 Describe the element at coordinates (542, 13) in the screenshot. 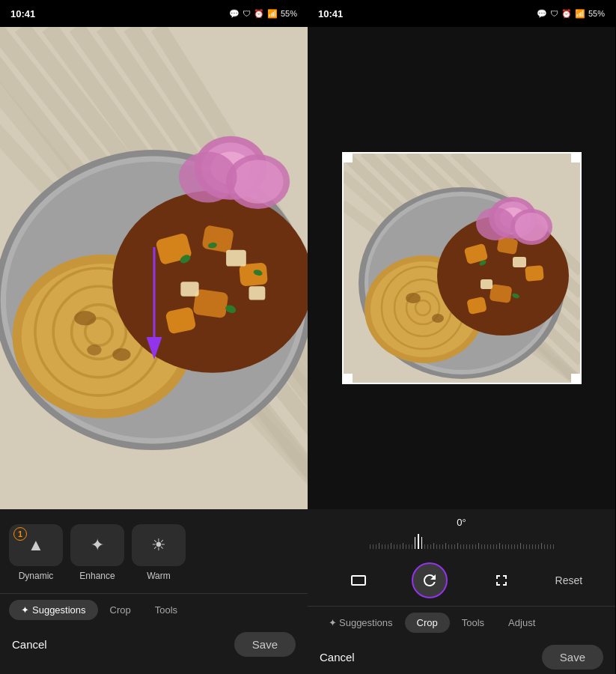

I see `whatsapp-icon-right: 💬` at that location.